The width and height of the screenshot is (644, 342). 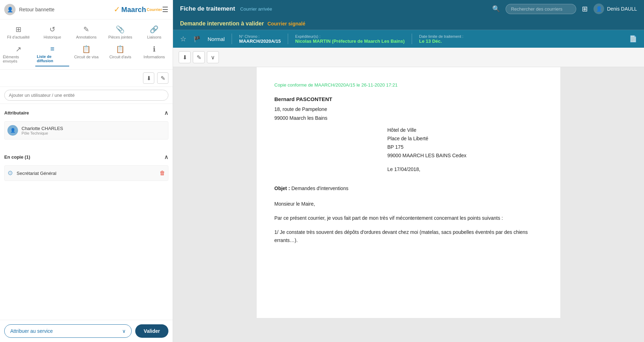 I want to click on edit-button: ✎, so click(x=163, y=78).